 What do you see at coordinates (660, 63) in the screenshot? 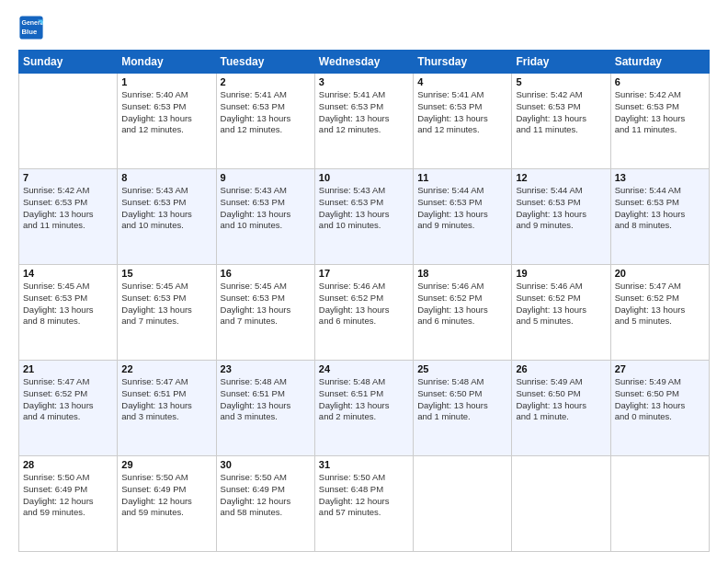
I see `weekday-header: Saturday` at bounding box center [660, 63].